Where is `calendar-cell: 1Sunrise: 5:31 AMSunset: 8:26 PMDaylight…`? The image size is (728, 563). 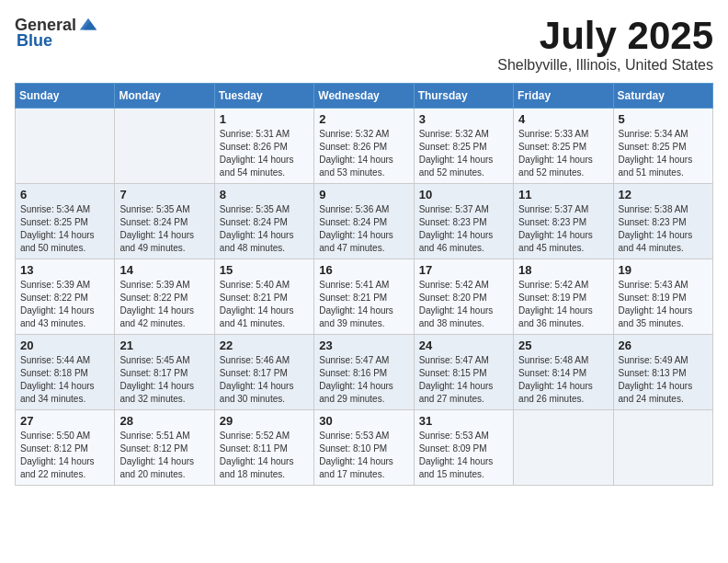
calendar-cell: 1Sunrise: 5:31 AMSunset: 8:26 PMDaylight… is located at coordinates (264, 146).